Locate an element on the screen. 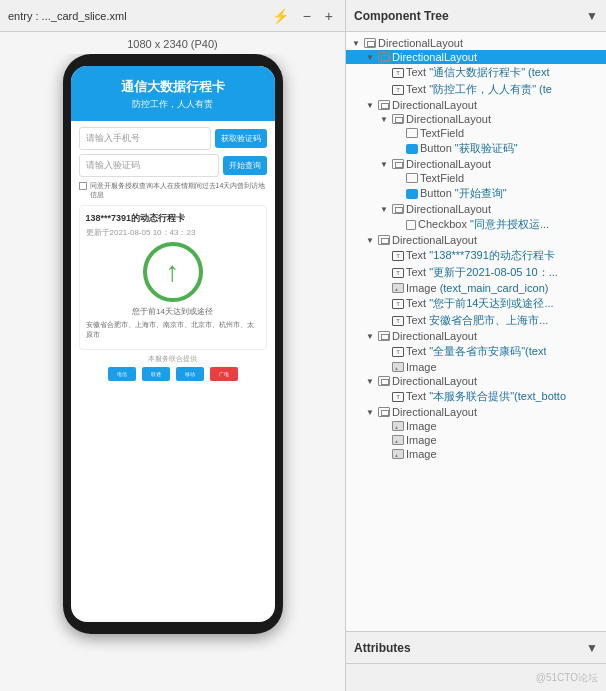 The height and width of the screenshot is (691, 606). tree-node-n23: ▼DirectionalLayout is located at coordinates (476, 381).